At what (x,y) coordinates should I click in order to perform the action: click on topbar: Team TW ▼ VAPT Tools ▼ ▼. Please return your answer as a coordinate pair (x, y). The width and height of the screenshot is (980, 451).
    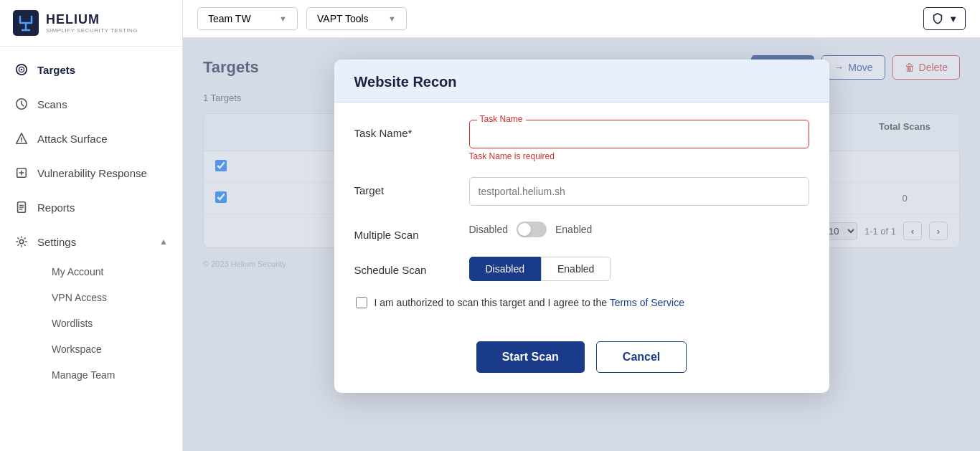
    Looking at the image, I should click on (581, 19).